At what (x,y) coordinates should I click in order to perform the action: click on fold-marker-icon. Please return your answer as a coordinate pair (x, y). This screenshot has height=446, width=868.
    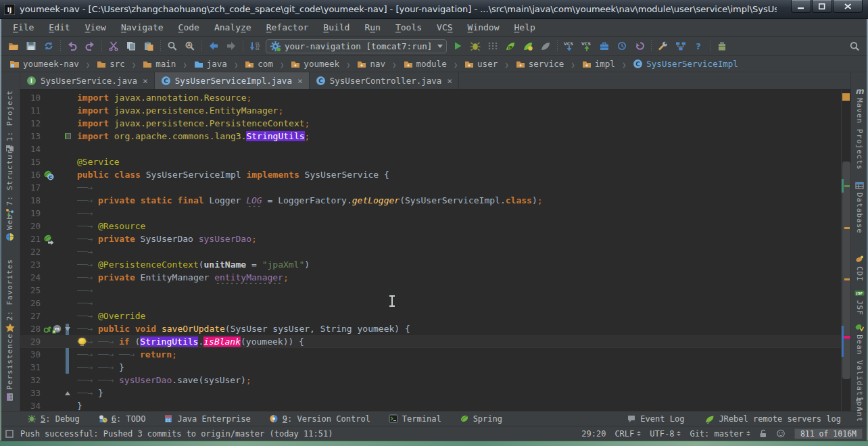
    Looking at the image, I should click on (68, 329).